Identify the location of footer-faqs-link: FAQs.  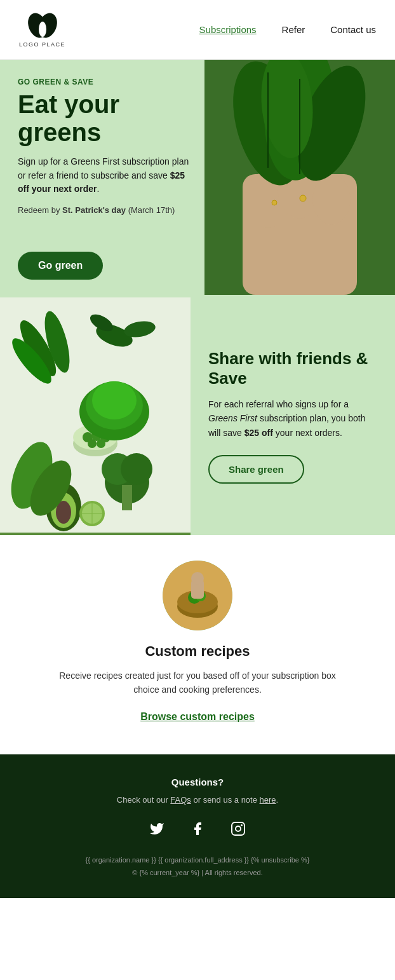
(180, 800).